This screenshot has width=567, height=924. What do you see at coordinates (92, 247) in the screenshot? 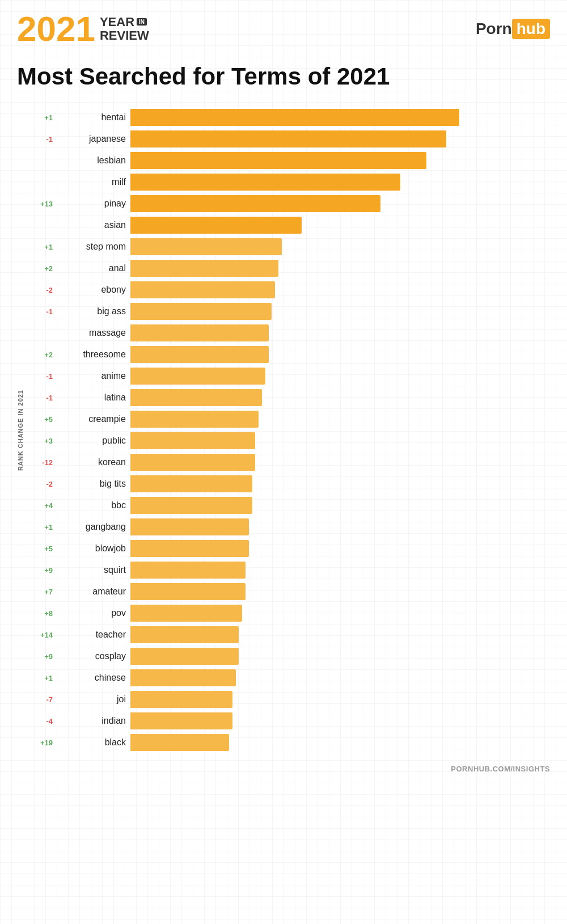
I see `term-label: step mom` at bounding box center [92, 247].